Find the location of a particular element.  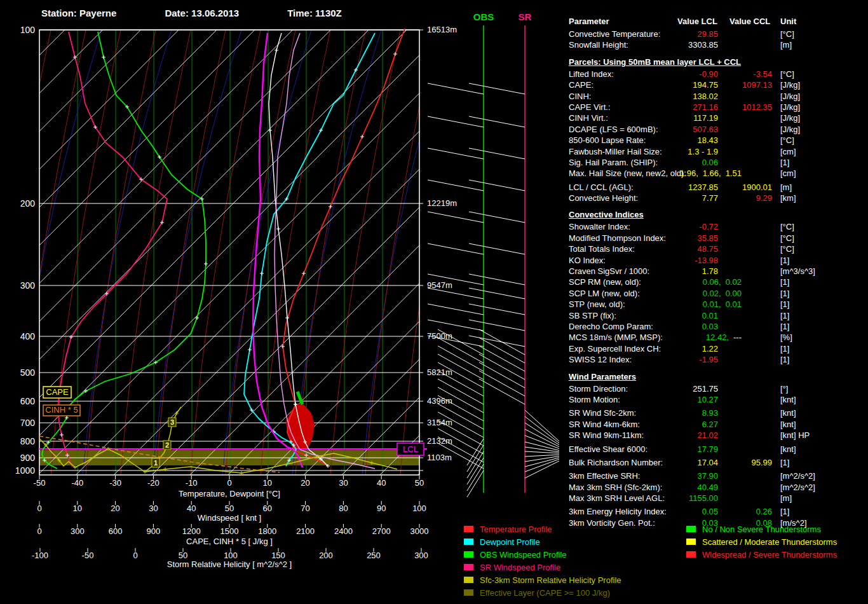

profile-legend-label: OBS Windspeed Profile is located at coordinates (524, 554).